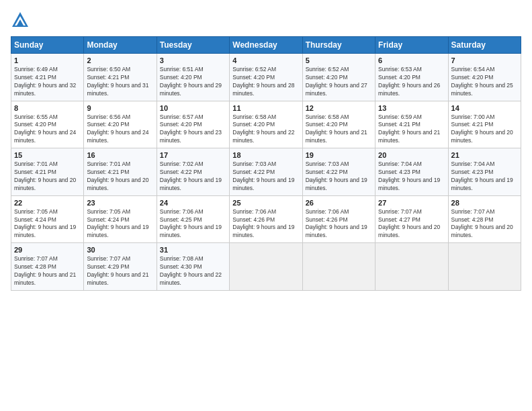  What do you see at coordinates (484, 219) in the screenshot?
I see `calendar-cell: 28Sunrise: 7:07 AMSunset: 4:28 PMDayligh…` at bounding box center [484, 219].